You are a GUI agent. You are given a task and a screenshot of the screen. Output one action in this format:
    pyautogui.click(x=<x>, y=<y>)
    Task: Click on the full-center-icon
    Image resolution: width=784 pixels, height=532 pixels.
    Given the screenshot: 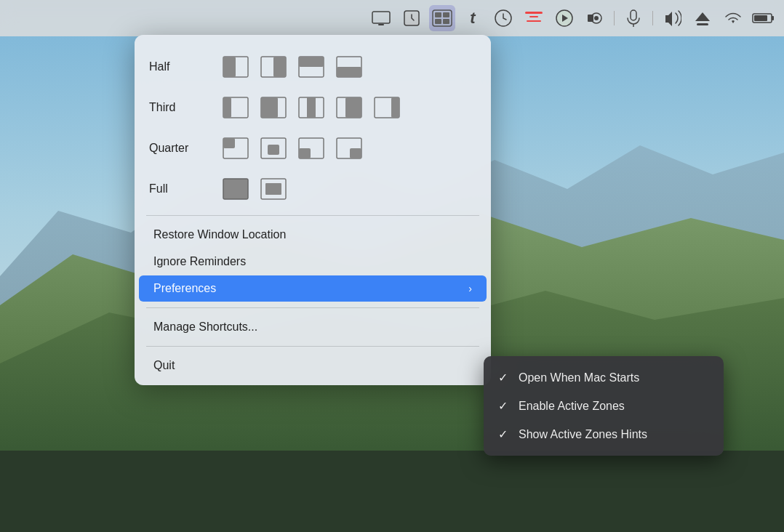 What is the action you would take?
    pyautogui.click(x=273, y=189)
    